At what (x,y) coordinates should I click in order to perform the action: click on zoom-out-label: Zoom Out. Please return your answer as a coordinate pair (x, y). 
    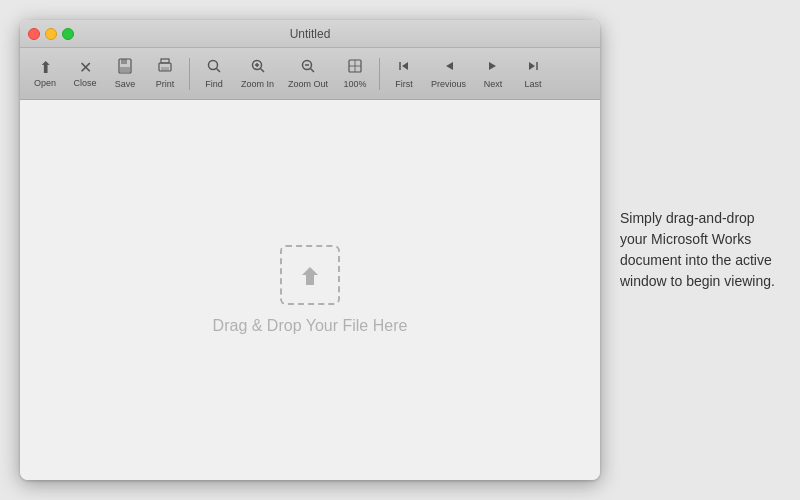
    Looking at the image, I should click on (308, 84).